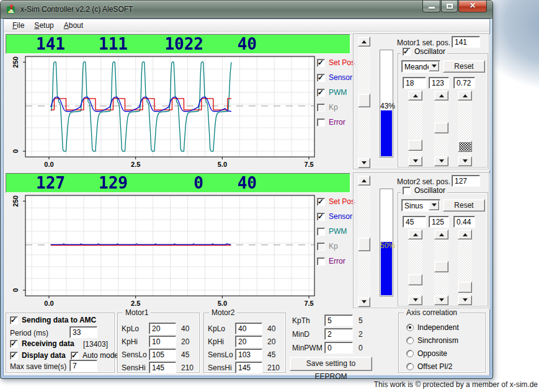 The image size is (539, 392). What do you see at coordinates (429, 367) in the screenshot?
I see `axis-radio-offset-pi-2: Offset PI/2` at bounding box center [429, 367].